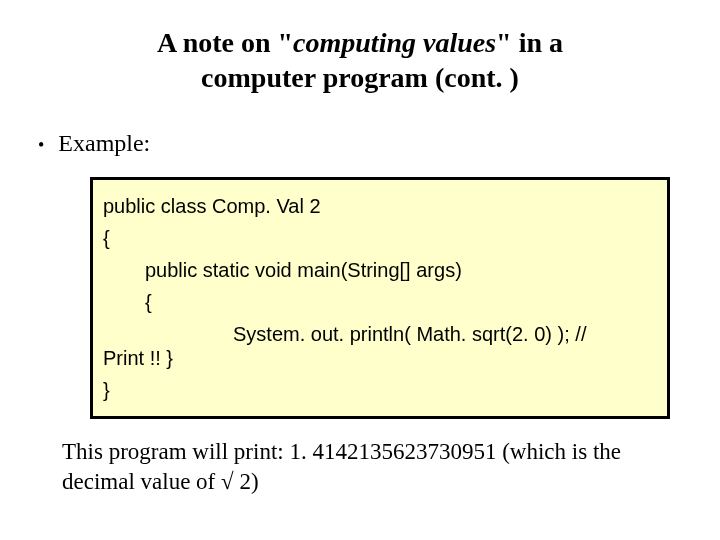 The width and height of the screenshot is (720, 540). What do you see at coordinates (380, 390) in the screenshot?
I see `code-line-6: }` at bounding box center [380, 390].